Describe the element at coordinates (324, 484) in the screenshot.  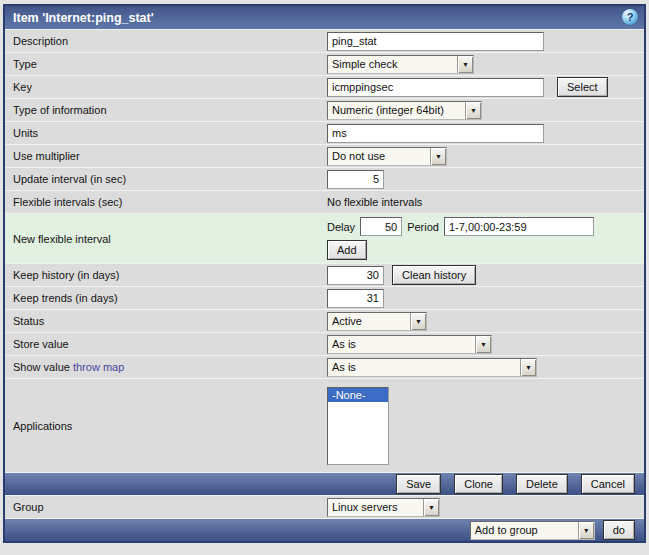
I see `action-bar: Save Clone Delete Cancel` at that location.